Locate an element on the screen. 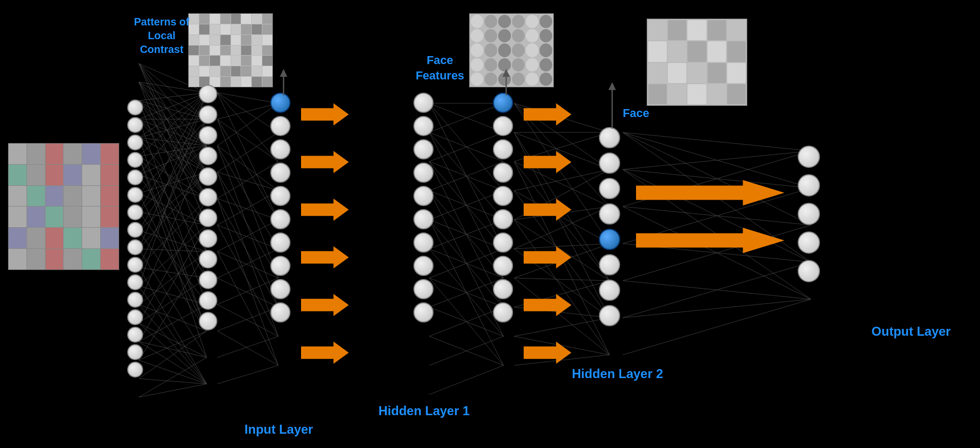 The height and width of the screenshot is (448, 980). up-arrow-patterns is located at coordinates (284, 84).